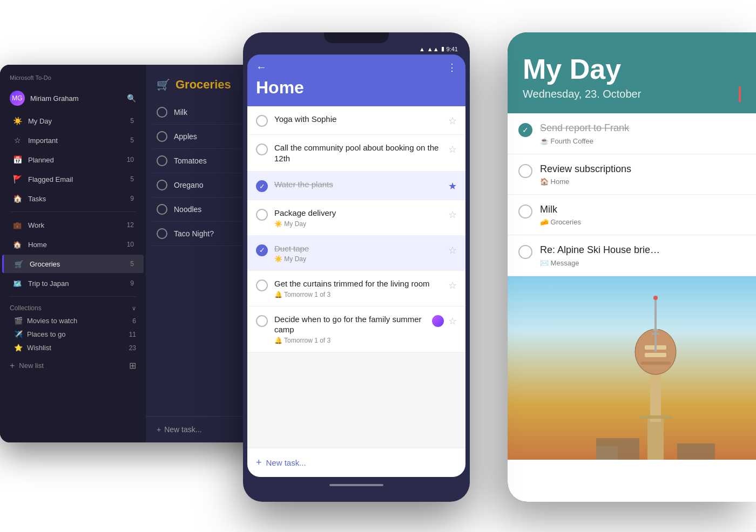  What do you see at coordinates (73, 244) in the screenshot?
I see `sidebar-item-home: 🏠 Home 10` at bounding box center [73, 244].